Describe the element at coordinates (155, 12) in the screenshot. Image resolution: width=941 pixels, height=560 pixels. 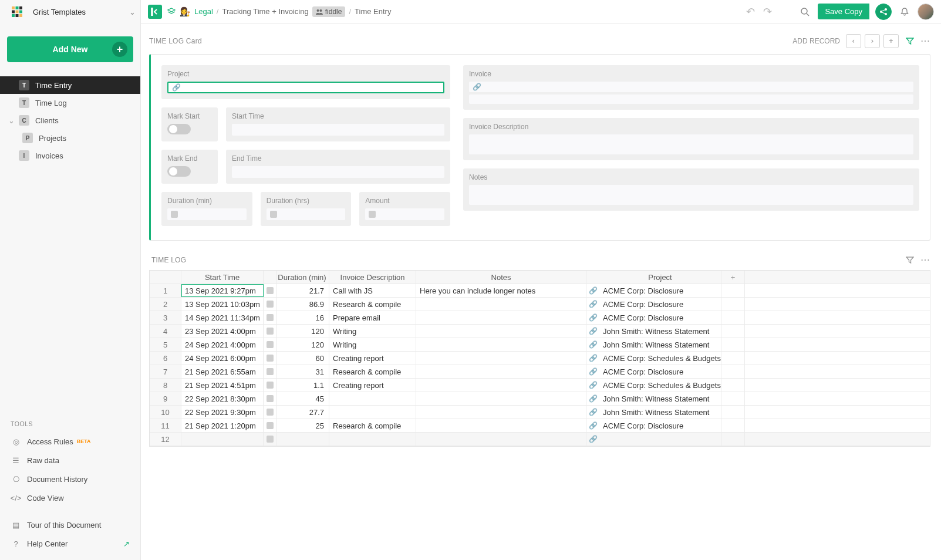
I see `panel-toggle-button` at that location.